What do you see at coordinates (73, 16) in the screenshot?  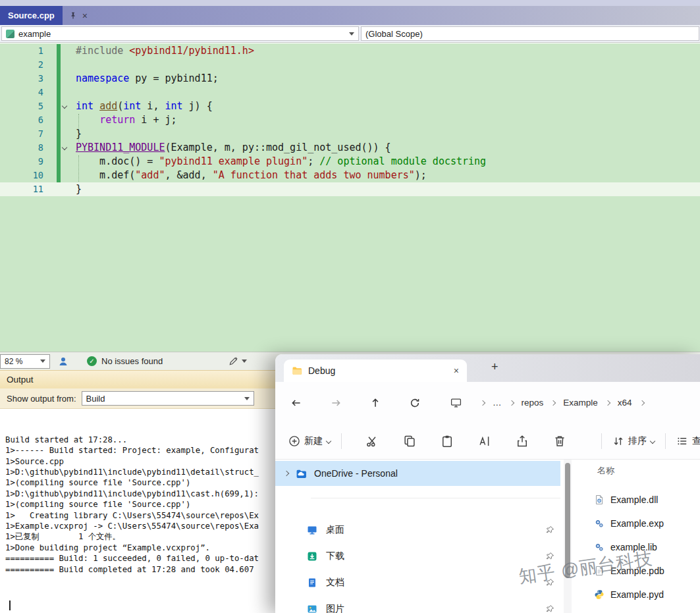 I see `pin-tab-icon` at bounding box center [73, 16].